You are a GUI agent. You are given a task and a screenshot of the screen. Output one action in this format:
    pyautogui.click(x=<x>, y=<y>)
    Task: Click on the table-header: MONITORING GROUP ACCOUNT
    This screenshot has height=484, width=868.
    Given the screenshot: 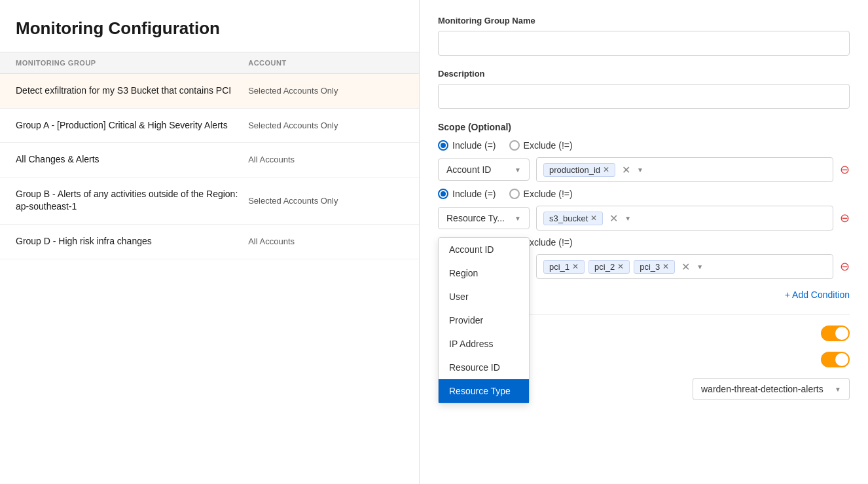 What is the action you would take?
    pyautogui.click(x=209, y=63)
    